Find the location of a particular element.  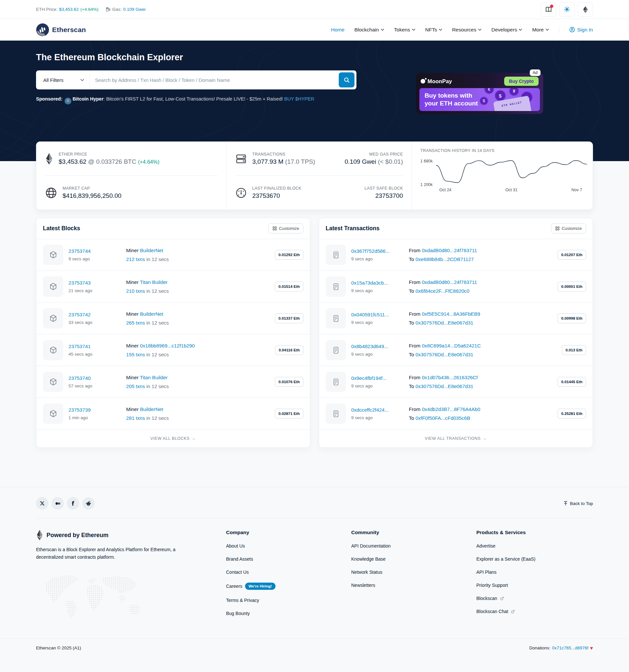

footer-link-blockscan: Blockscan is located at coordinates (534, 598).